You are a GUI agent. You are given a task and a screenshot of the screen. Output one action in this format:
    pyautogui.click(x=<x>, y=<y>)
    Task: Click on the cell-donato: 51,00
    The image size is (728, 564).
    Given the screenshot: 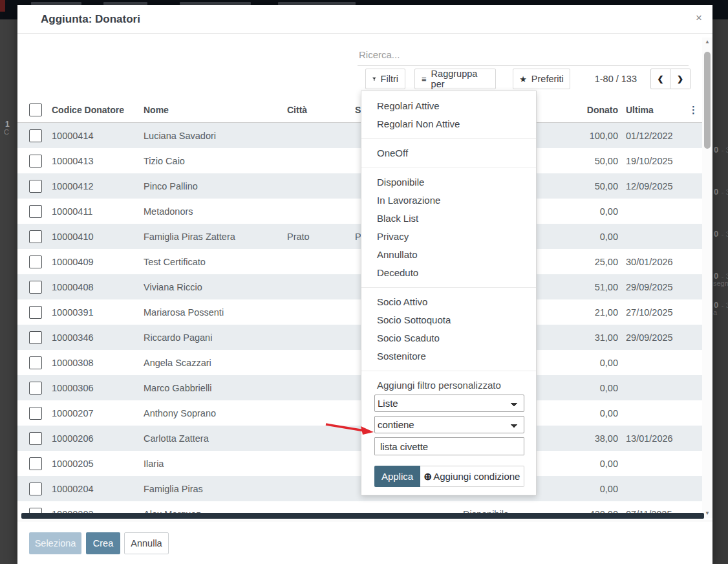 What is the action you would take?
    pyautogui.click(x=599, y=287)
    